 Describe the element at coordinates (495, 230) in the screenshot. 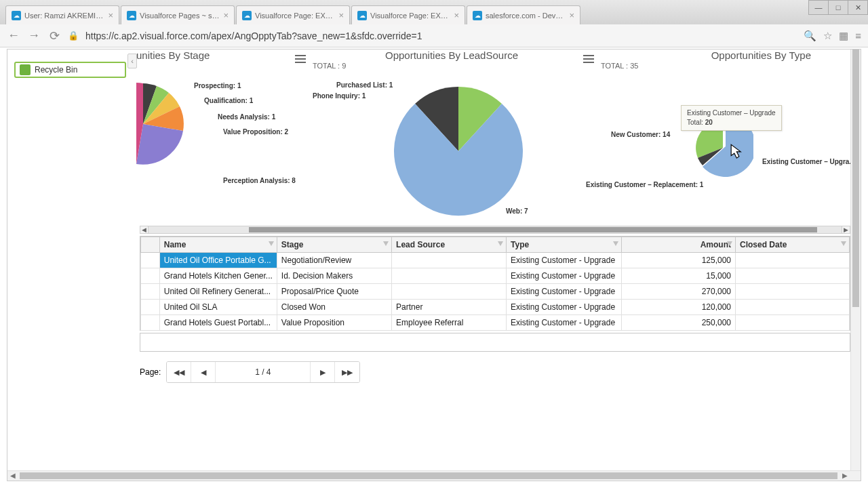

I see `chart-horizontal-scrollbar: ◀ ▶` at that location.